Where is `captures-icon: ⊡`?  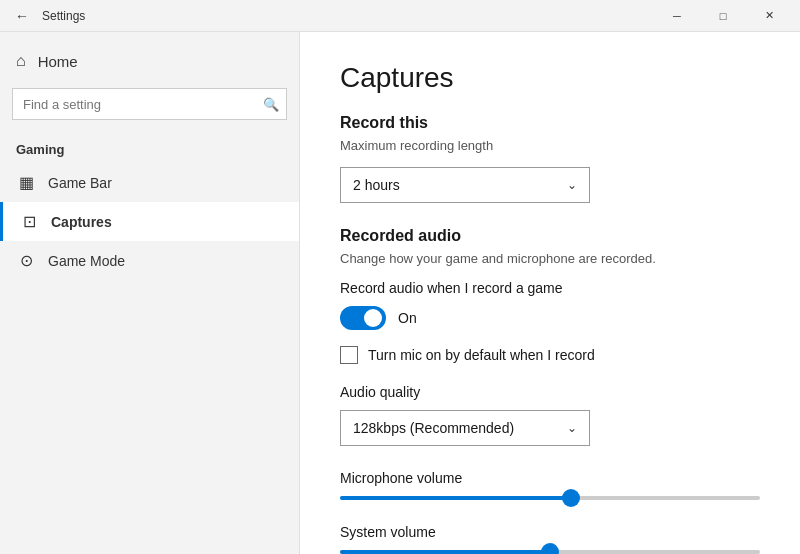 captures-icon: ⊡ is located at coordinates (29, 222).